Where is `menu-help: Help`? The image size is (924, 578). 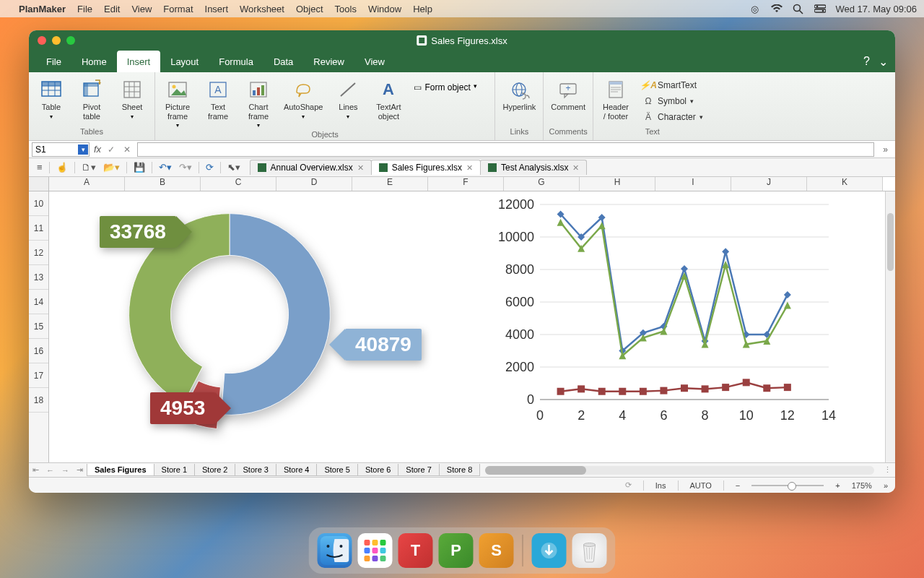
menu-help: Help is located at coordinates (423, 9).